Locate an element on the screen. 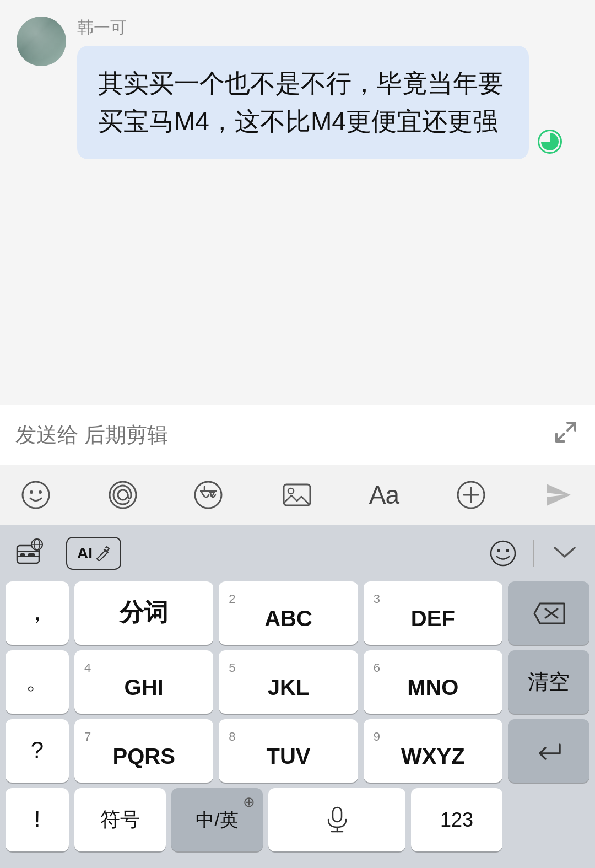 Image resolution: width=595 pixels, height=868 pixels. fenci-label: 分词 is located at coordinates (144, 613).